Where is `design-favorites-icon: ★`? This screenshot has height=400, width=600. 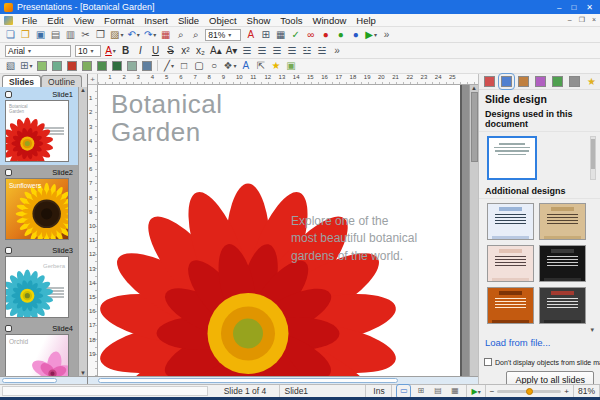
design-favorites-icon: ★ is located at coordinates (592, 82).